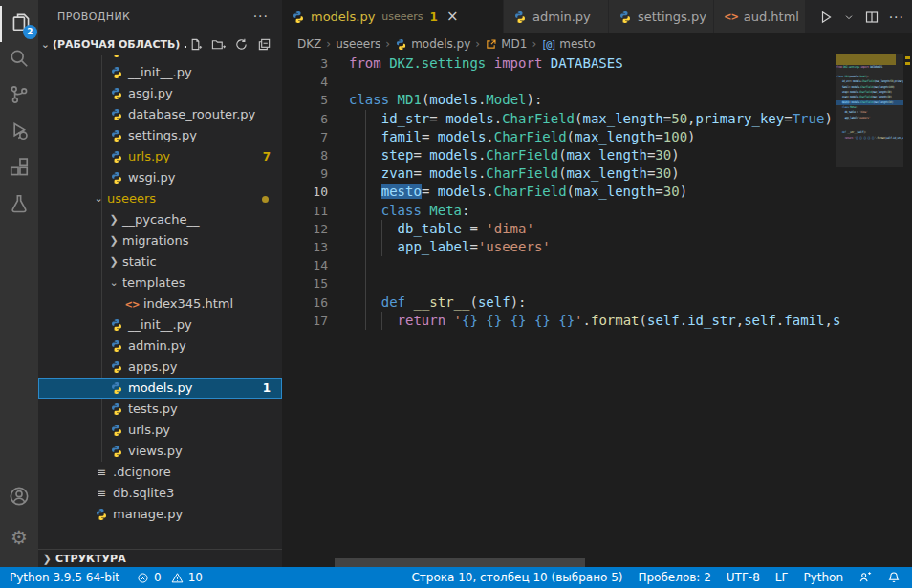  Describe the element at coordinates (823, 577) in the screenshot. I see `status-language: Python` at that location.